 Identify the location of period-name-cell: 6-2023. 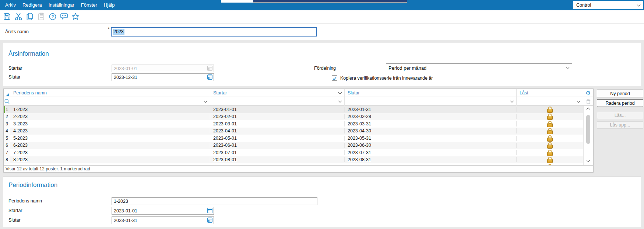
(110, 145).